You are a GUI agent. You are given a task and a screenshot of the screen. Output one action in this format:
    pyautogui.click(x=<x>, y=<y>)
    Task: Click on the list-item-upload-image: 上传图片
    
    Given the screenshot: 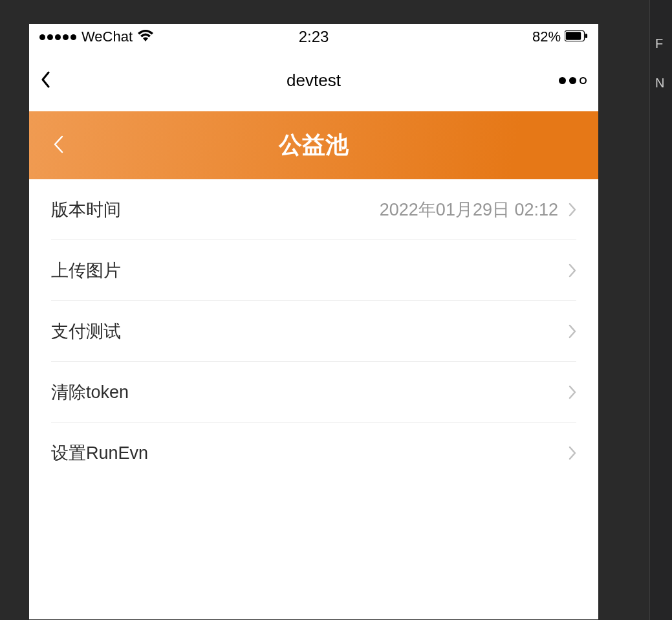 What is the action you would take?
    pyautogui.click(x=314, y=271)
    